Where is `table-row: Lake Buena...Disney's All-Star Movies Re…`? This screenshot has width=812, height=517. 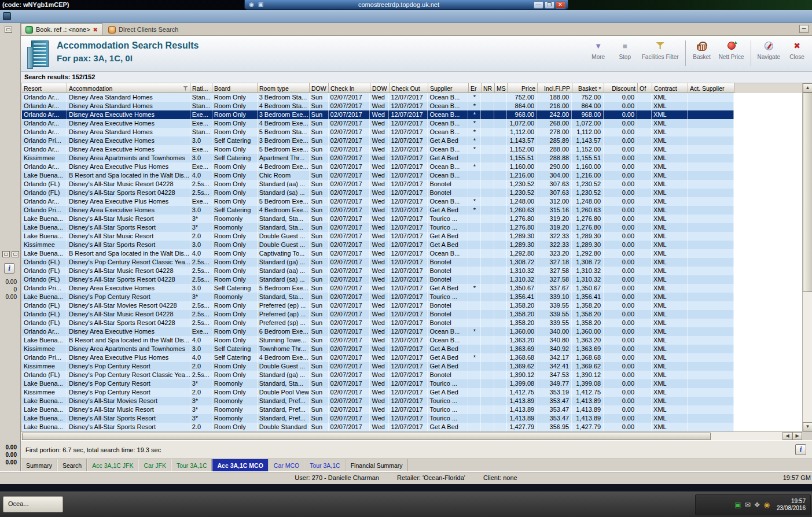
table-row: Lake Buena...Disney's All-Star Movies Re… is located at coordinates (378, 401).